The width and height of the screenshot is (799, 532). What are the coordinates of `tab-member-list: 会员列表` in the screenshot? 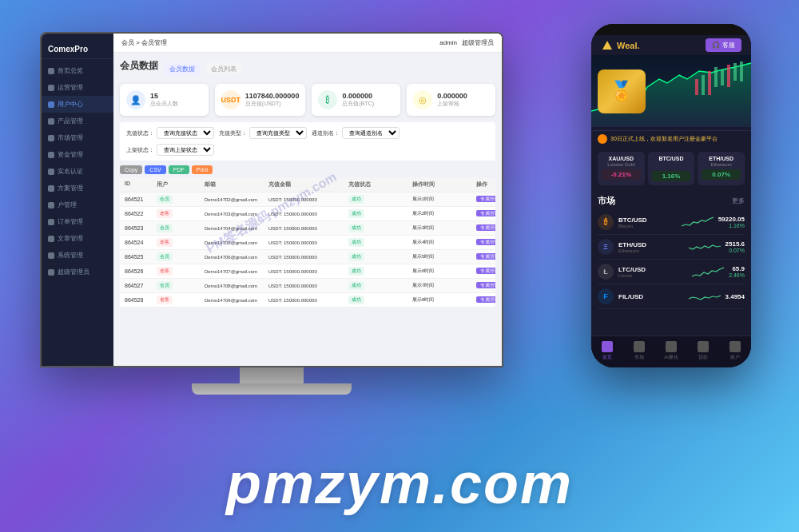 It's located at (224, 69).